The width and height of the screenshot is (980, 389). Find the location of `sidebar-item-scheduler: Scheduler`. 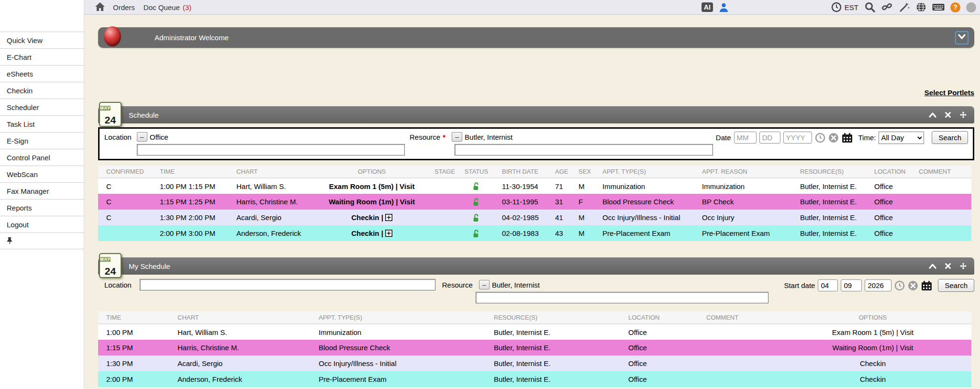

sidebar-item-scheduler: Scheduler is located at coordinates (42, 107).